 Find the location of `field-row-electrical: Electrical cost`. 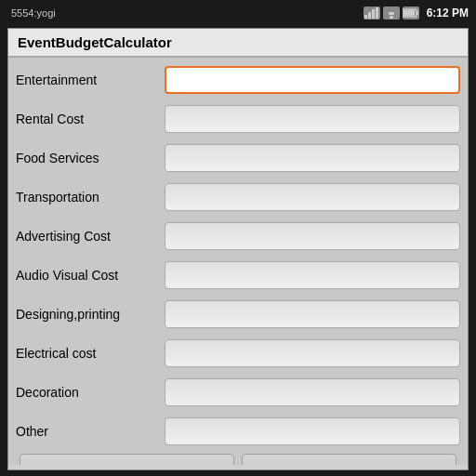

field-row-electrical: Electrical cost is located at coordinates (238, 353).